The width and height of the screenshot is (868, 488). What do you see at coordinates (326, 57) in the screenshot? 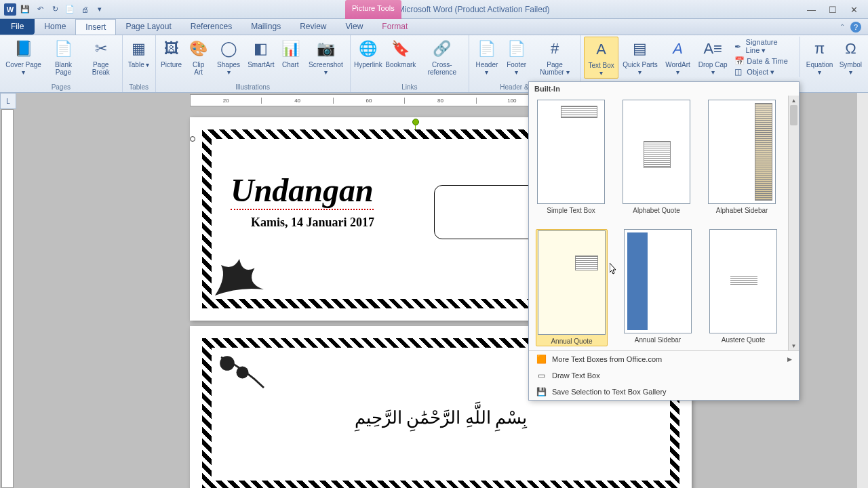
I see `screenshot-button: 📷Screenshot ▾` at bounding box center [326, 57].